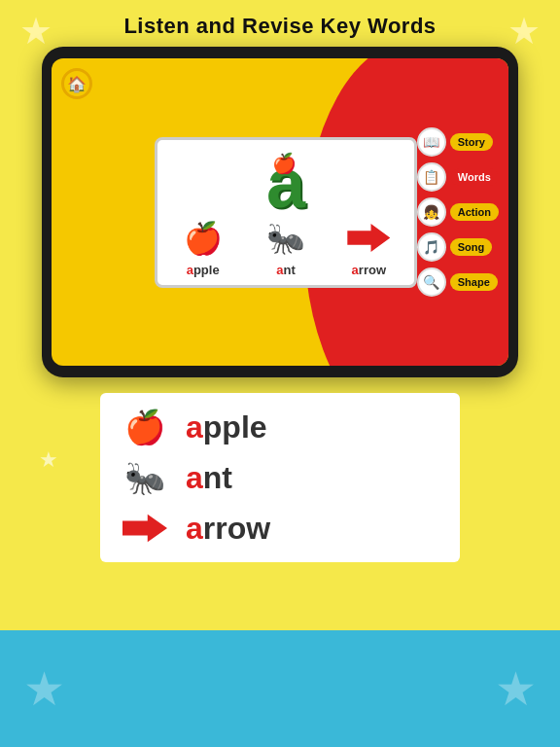 This screenshot has height=747, width=560. Describe the element at coordinates (227, 428) in the screenshot. I see `wc-apple-word: apple` at that location.